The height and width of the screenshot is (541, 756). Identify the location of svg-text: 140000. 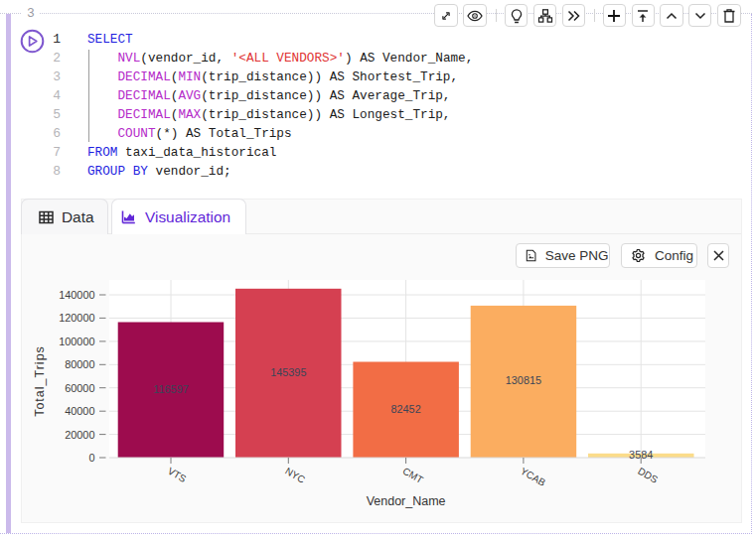
(76, 295).